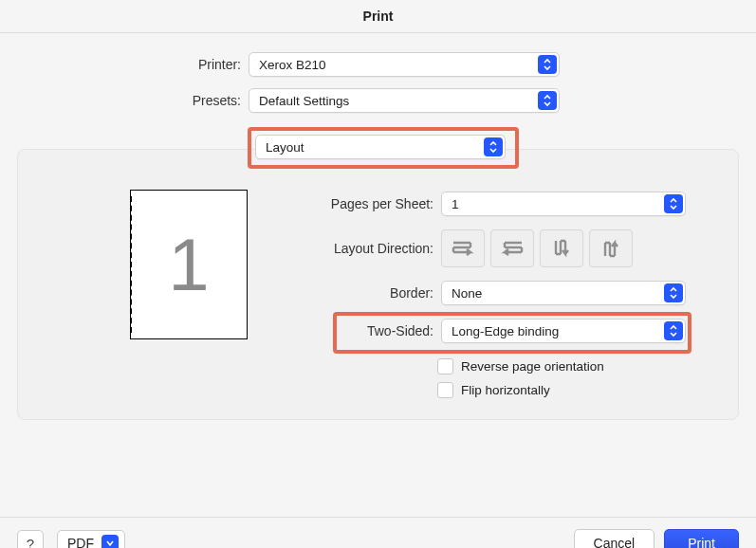 This screenshot has height=548, width=756. Describe the element at coordinates (467, 294) in the screenshot. I see `border-value: None` at that location.